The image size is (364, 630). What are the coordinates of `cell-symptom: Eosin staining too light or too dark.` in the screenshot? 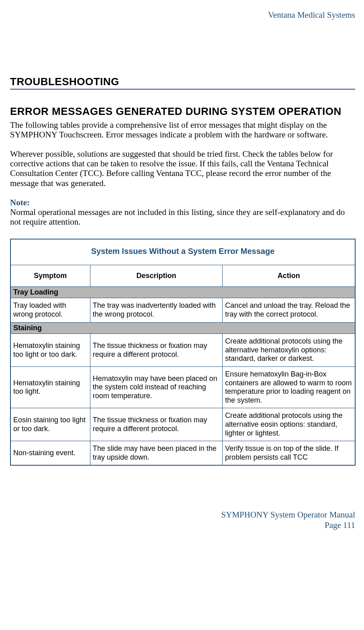 It's located at (50, 425).